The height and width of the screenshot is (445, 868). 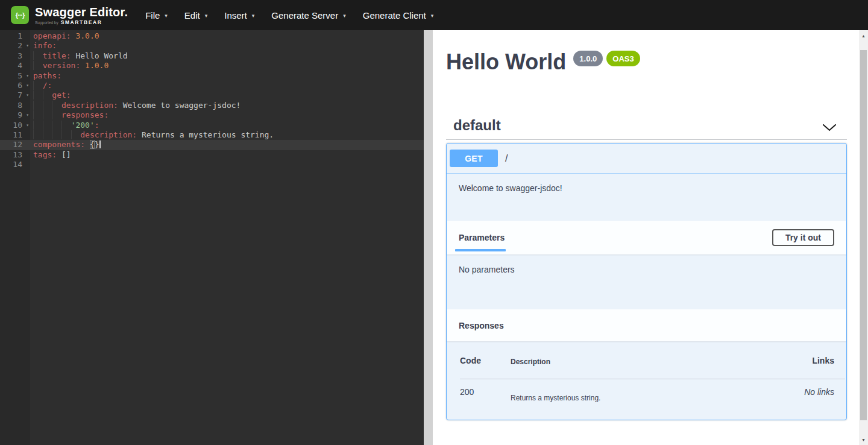 What do you see at coordinates (65, 125) in the screenshot?
I see `code-text: '200':` at bounding box center [65, 125].